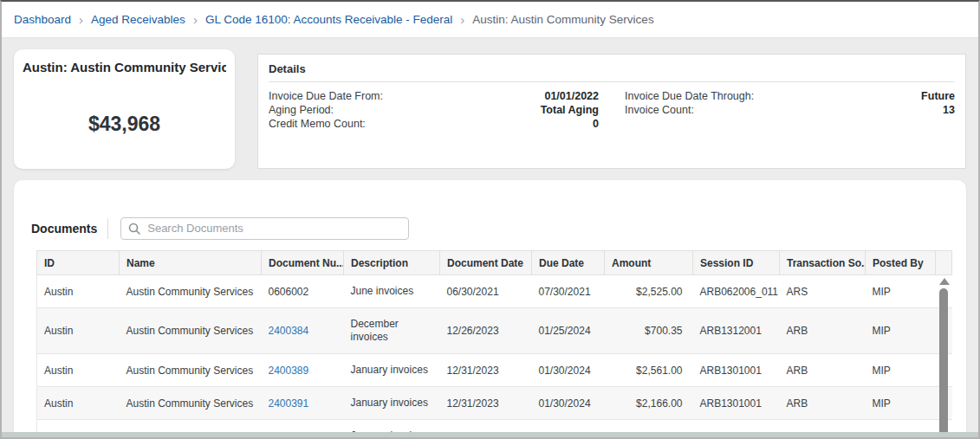  What do you see at coordinates (303, 403) in the screenshot?
I see `cell-document-number: 2400391` at bounding box center [303, 403].